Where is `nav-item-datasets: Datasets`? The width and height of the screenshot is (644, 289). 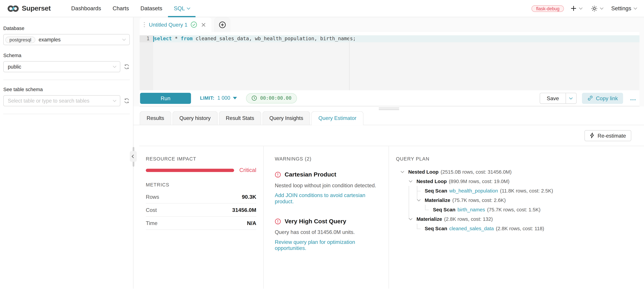
nav-item-datasets: Datasets is located at coordinates (152, 8).